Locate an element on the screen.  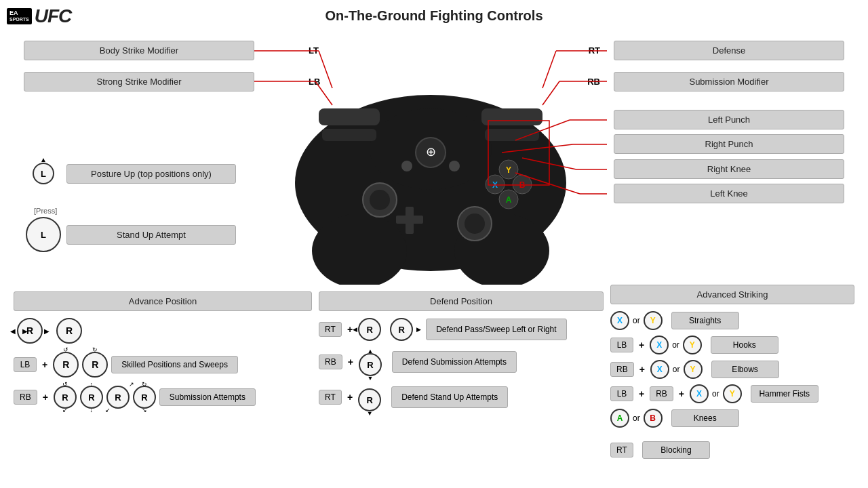
or-5: or is located at coordinates (636, 418).